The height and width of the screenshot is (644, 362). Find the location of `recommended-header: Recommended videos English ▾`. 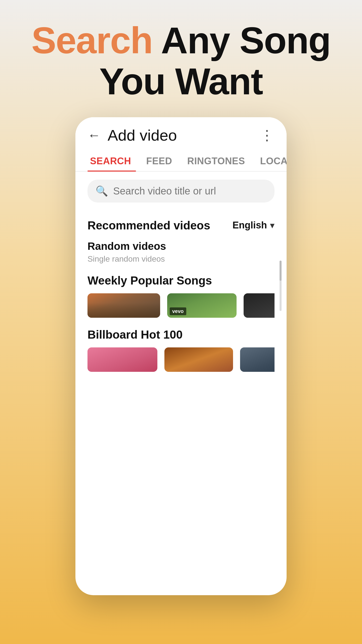

recommended-header: Recommended videos English ▾ is located at coordinates (181, 225).